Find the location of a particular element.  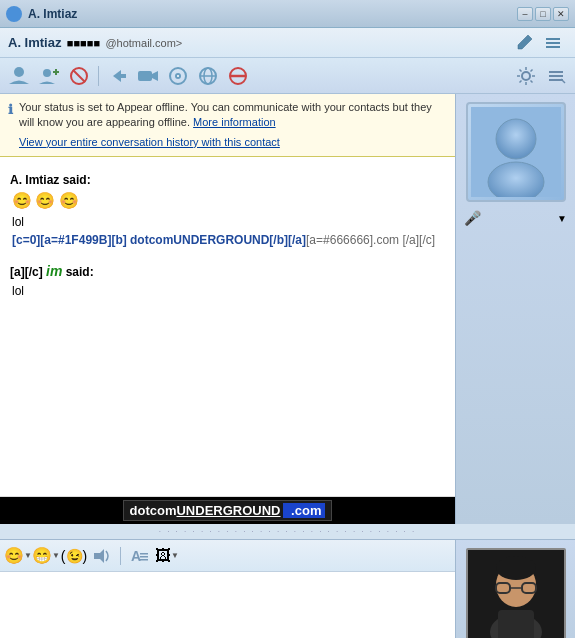

webcam-view is located at coordinates (516, 593).